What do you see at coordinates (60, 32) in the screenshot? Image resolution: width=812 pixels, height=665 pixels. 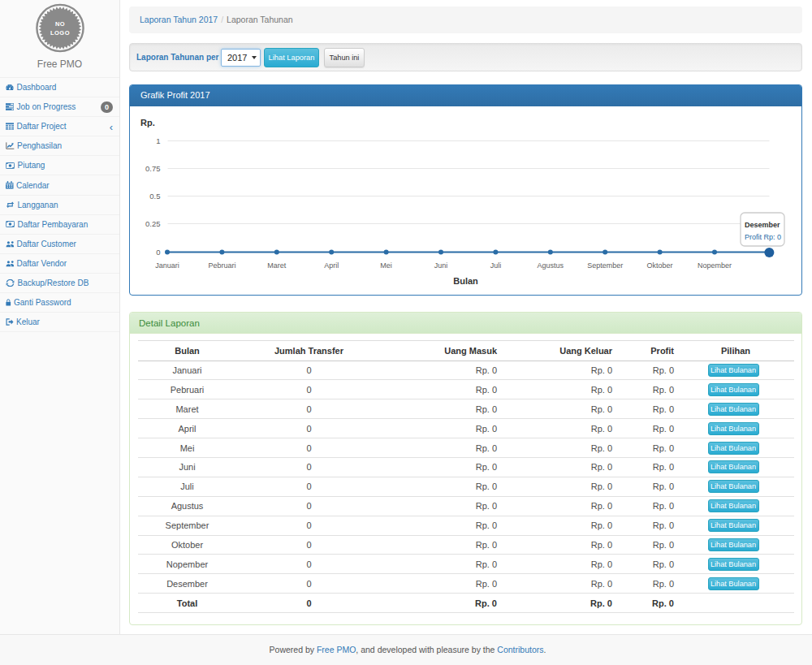 I see `svg-text: LOGO` at bounding box center [60, 32].